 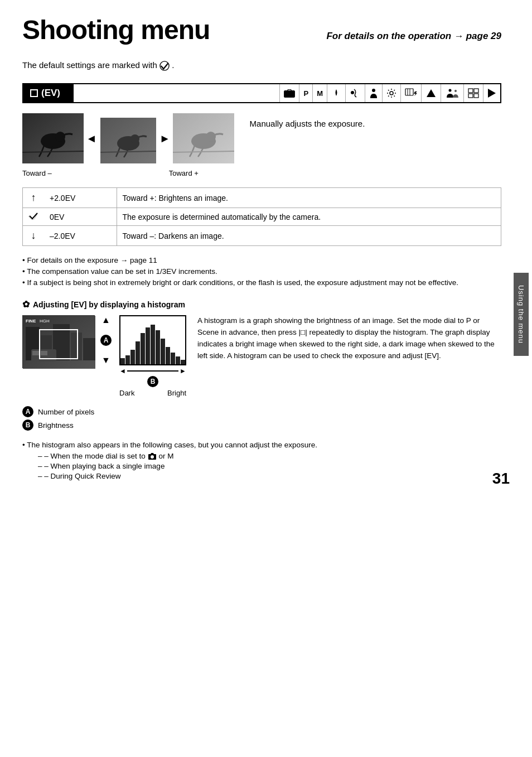 I want to click on ev-table: ↑ +2.0EV Toward +: Brightens an image. 0…, so click(x=262, y=216).